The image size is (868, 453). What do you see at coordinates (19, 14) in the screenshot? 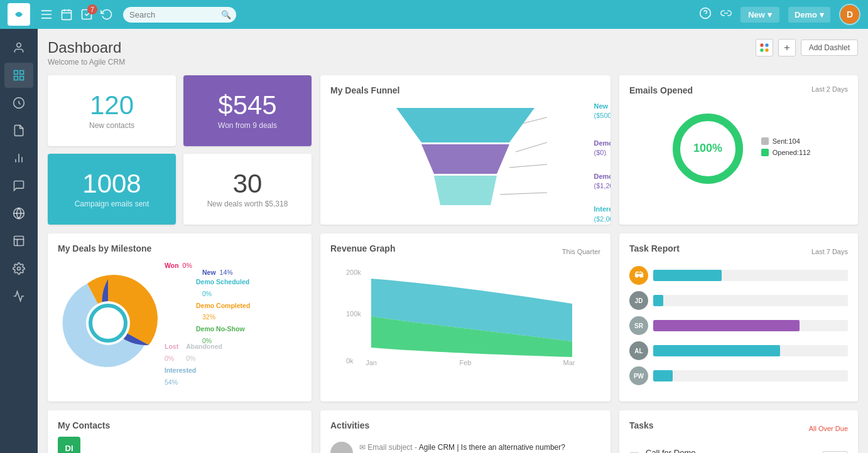
I see `app-logo` at bounding box center [19, 14].